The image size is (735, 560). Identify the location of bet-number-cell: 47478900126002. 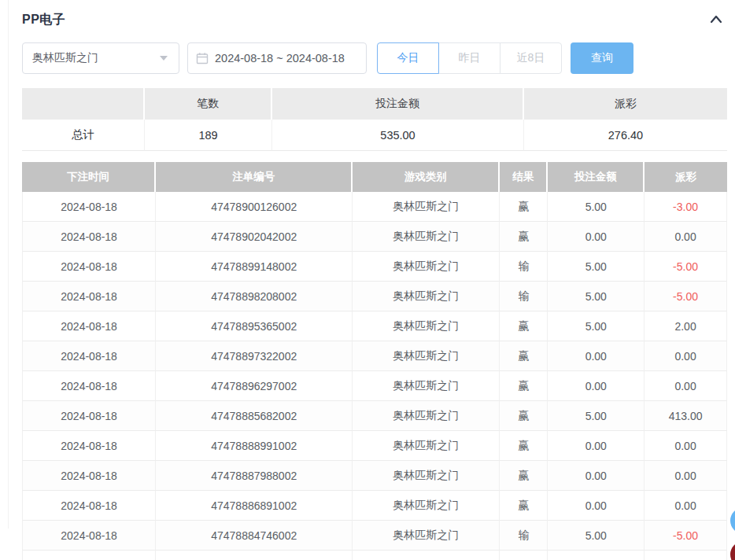
(254, 207).